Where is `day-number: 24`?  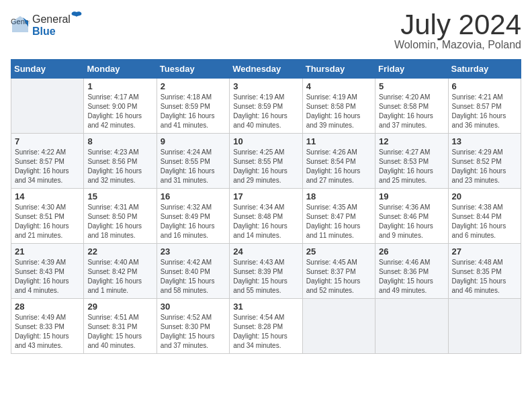
day-number: 24 is located at coordinates (266, 251).